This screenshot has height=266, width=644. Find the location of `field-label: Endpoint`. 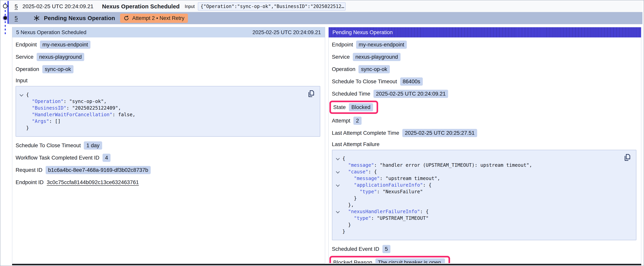

field-label: Endpoint is located at coordinates (342, 45).